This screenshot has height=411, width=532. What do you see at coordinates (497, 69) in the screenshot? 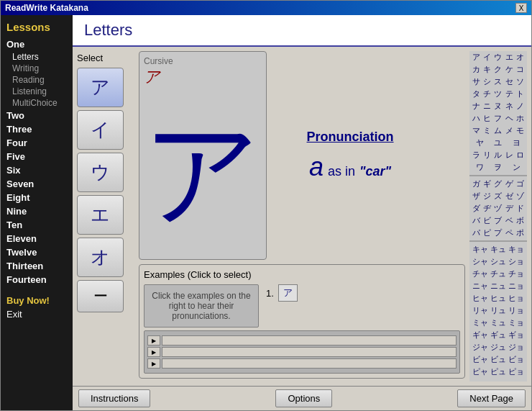
I see `katakana-ku: ク` at bounding box center [497, 69].